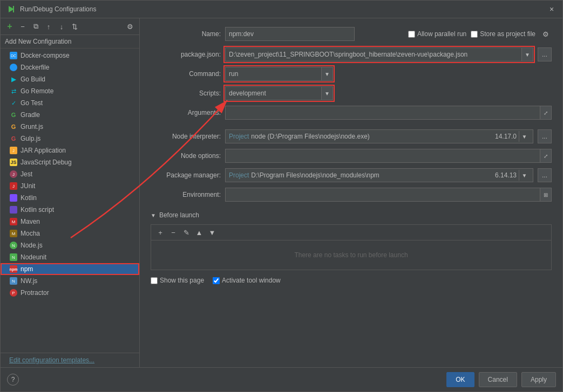 This screenshot has height=392, width=563. I want to click on package-manager-browse: ..., so click(545, 175).